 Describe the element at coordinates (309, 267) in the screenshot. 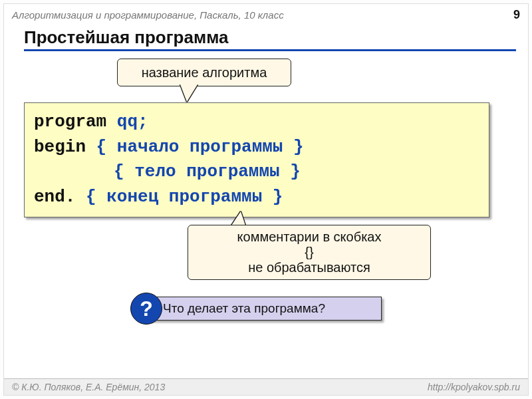

I see `callout-line: не обрабатываются` at that location.